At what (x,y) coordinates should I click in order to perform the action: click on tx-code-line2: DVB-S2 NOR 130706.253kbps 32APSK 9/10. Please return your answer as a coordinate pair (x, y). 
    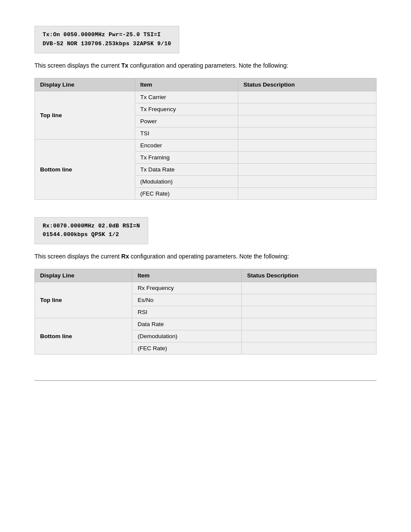
    Looking at the image, I should click on (107, 44).